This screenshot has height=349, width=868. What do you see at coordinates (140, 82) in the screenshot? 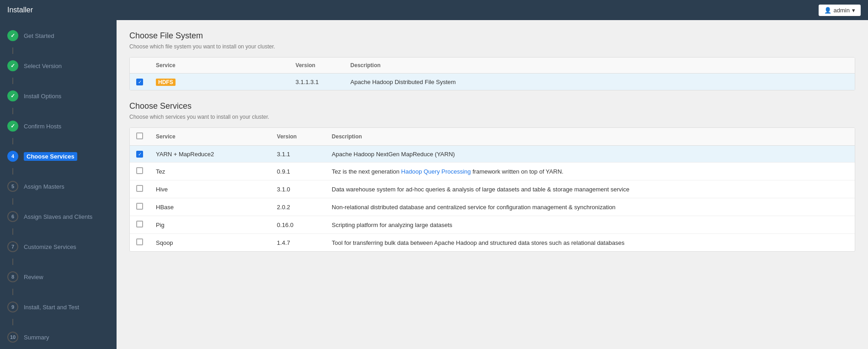
I see `fs-checkbox-hdfs: ✓` at bounding box center [140, 82].